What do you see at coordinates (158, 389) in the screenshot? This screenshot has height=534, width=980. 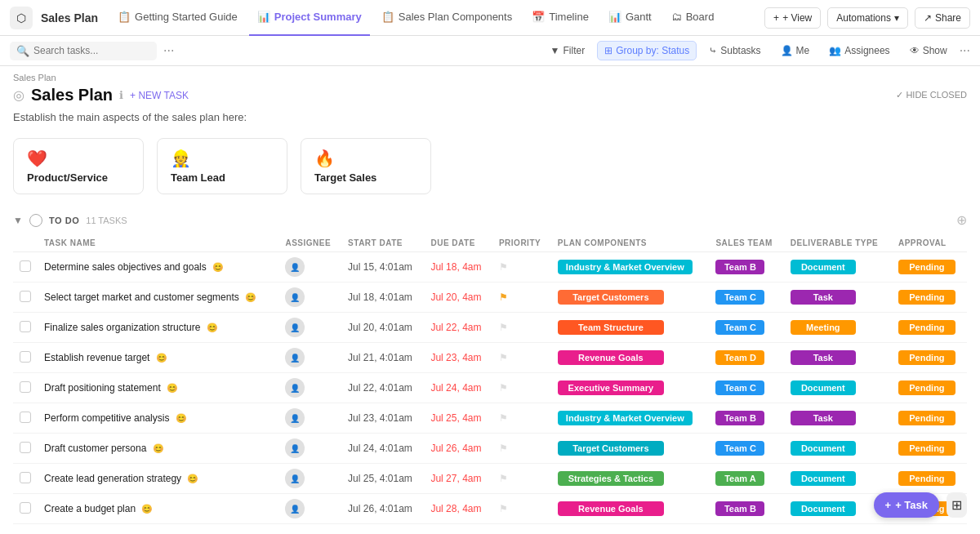 I see `row-task-name: Draft positioning statement 😊` at bounding box center [158, 389].